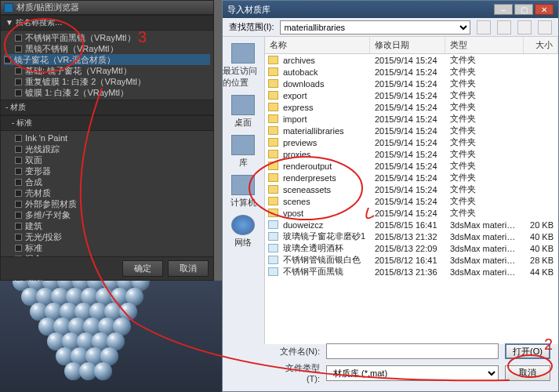 The image size is (559, 392). What do you see at coordinates (412, 83) in the screenshot?
I see `file-row: downloads2015/9/14 15:24文件夹` at bounding box center [412, 83].